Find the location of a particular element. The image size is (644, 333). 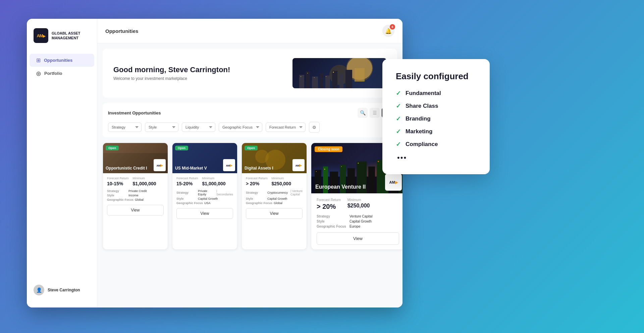

card-us-midmarket: Open US Mid-Market V AM▶ Forecast Return… is located at coordinates (205, 196).